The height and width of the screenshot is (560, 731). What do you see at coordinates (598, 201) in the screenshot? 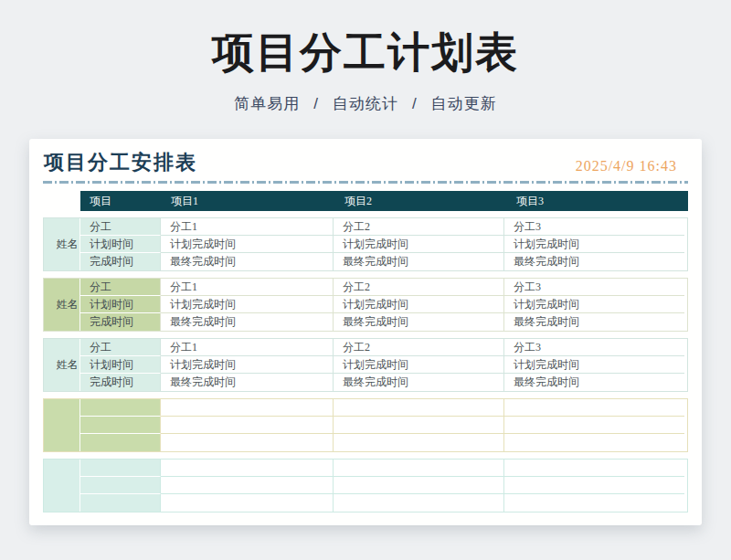
I see `column-header-project3: 项目3` at bounding box center [598, 201].